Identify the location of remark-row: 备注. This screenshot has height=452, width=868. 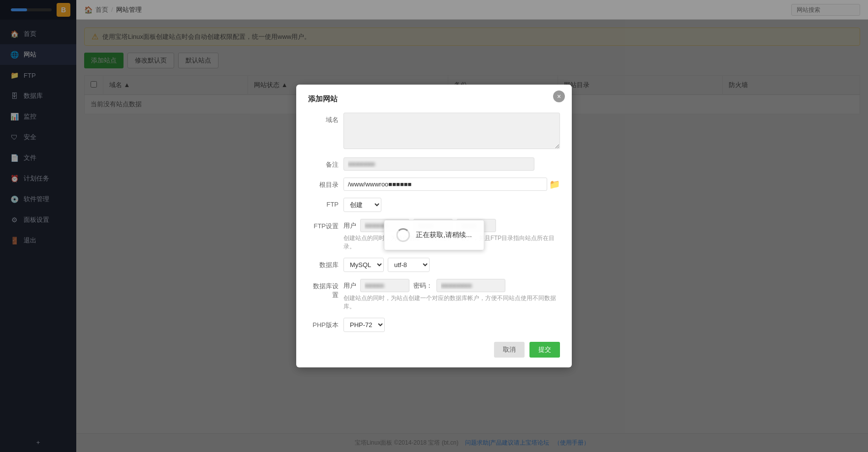
(434, 164).